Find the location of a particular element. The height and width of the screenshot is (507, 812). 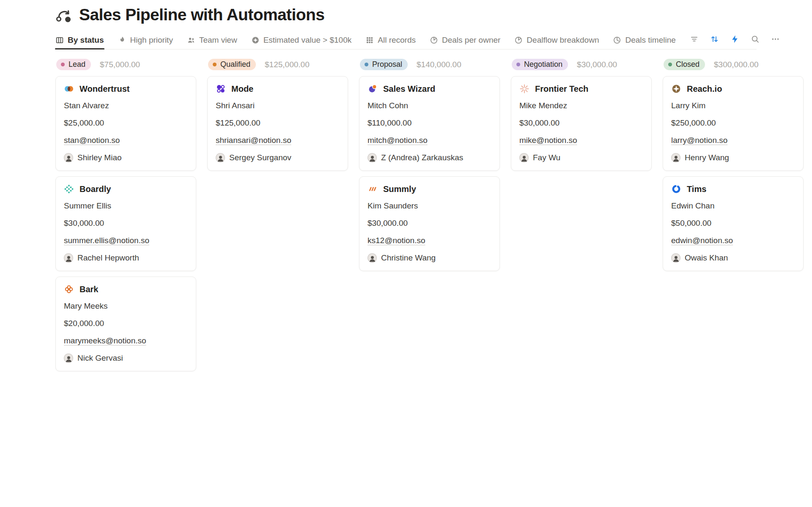

owner-name: Fay Wu is located at coordinates (546, 158).